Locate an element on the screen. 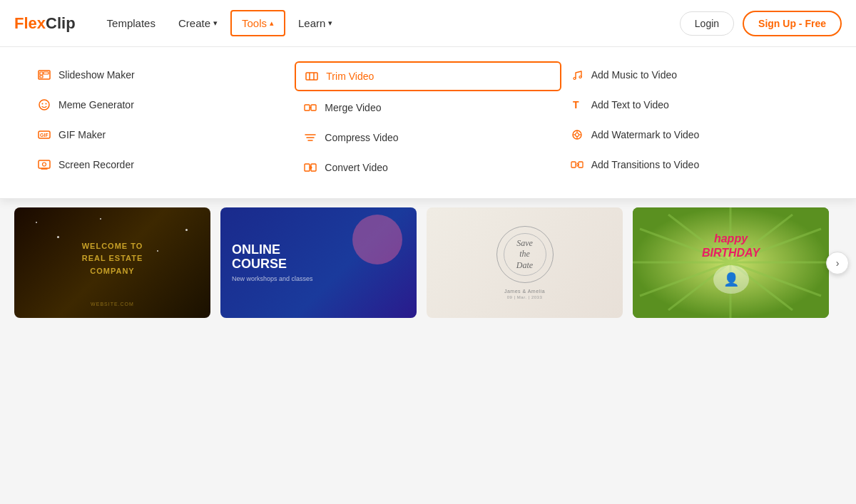  birthday-title: happyBIRTHDAY is located at coordinates (730, 245).